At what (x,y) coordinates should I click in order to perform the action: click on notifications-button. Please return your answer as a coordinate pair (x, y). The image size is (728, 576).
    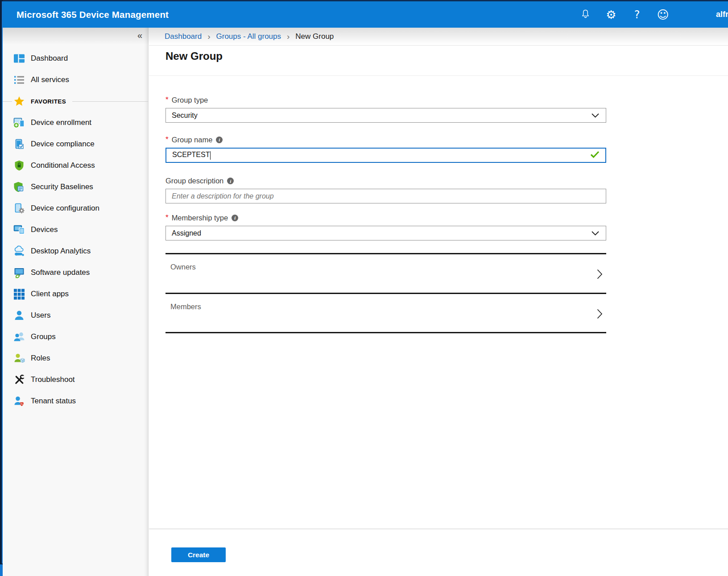
    Looking at the image, I should click on (585, 14).